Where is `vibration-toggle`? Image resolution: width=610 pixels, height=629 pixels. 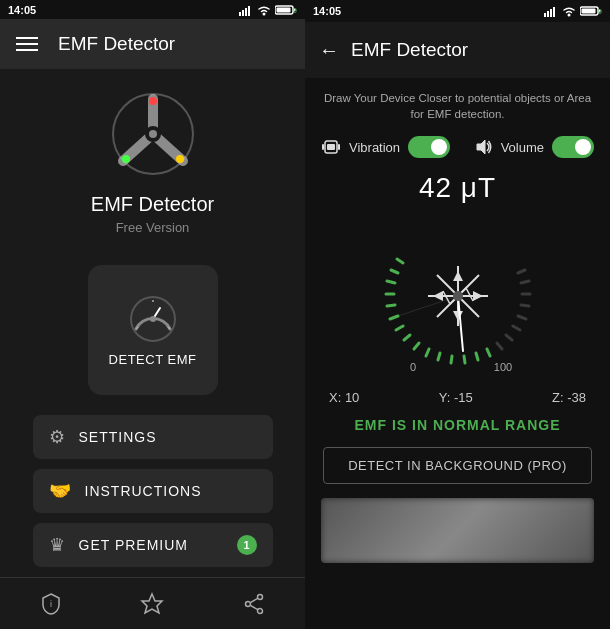
vibration-toggle is located at coordinates (429, 147).